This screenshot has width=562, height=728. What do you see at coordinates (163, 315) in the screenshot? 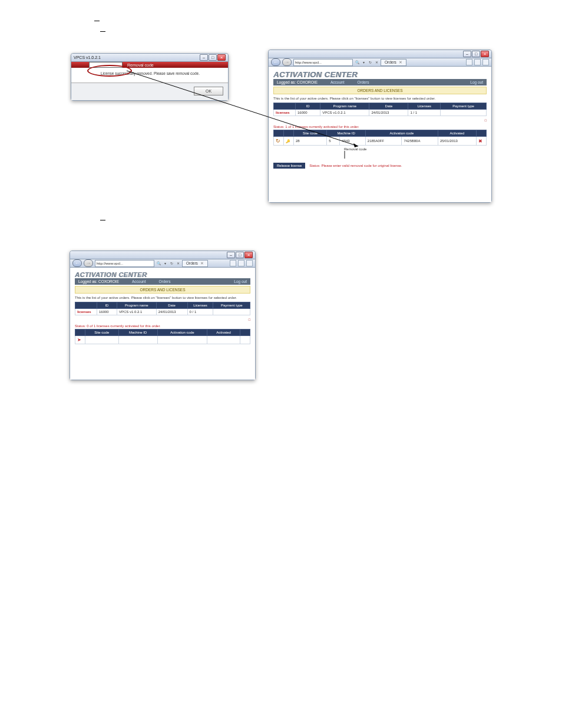
I see `activation-center-browser-2: ← → http://www.vpcl... 🔍 ▾ ↻ ✕ Orders✕ A…` at bounding box center [163, 315].